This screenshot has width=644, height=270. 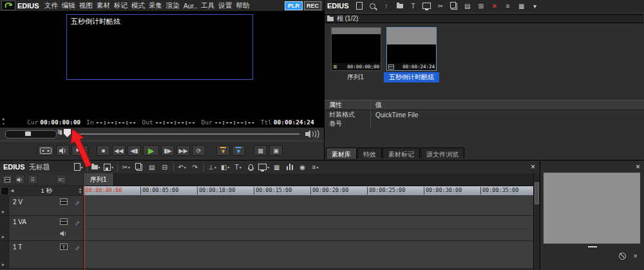 I want to click on properties-icon: ≡, so click(x=508, y=6).